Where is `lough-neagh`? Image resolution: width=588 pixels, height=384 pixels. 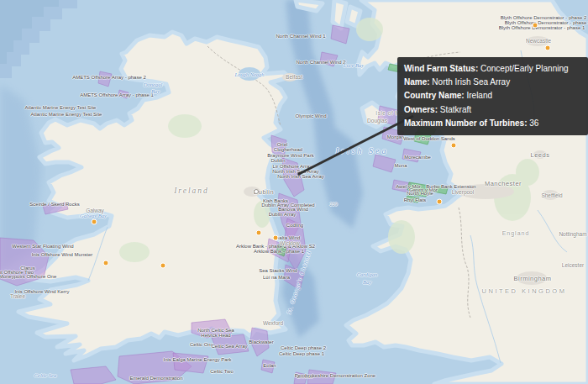 lough-neagh is located at coordinates (249, 74).